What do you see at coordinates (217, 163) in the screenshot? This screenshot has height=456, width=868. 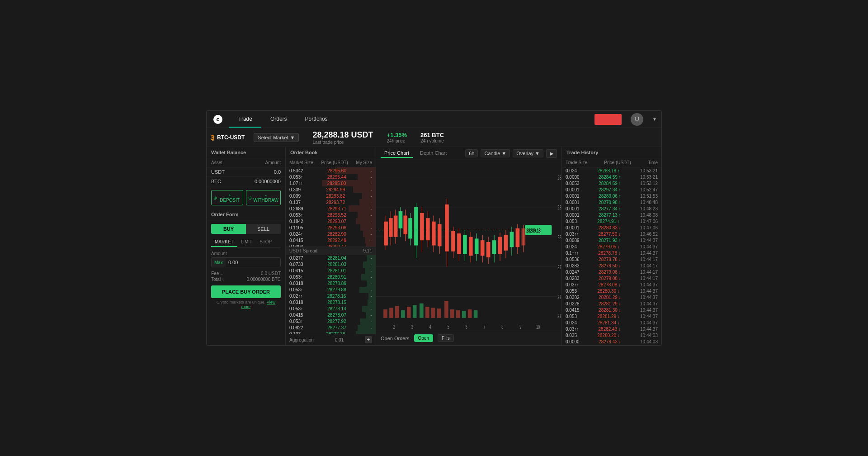 I see `balance-col-asset: Asset` at bounding box center [217, 163].